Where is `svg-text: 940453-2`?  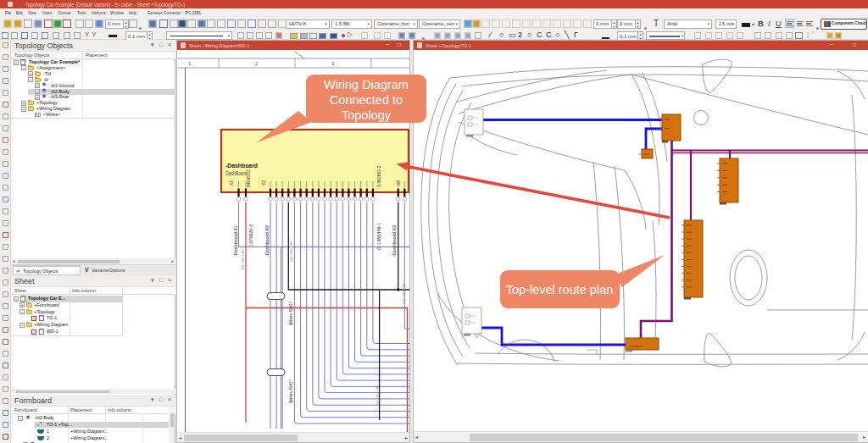
svg-text: 940453-2 is located at coordinates (248, 178).